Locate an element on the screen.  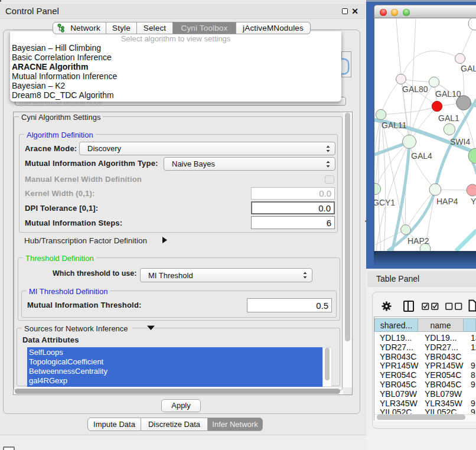
svg-text: HAP2 is located at coordinates (418, 241).